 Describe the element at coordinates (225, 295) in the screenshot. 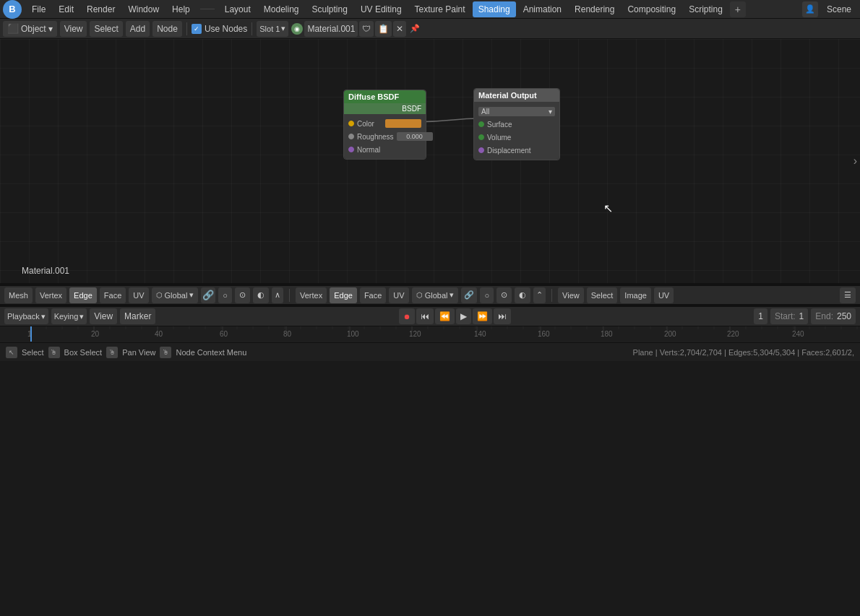

I see `proportional-edit-btn: ○` at that location.